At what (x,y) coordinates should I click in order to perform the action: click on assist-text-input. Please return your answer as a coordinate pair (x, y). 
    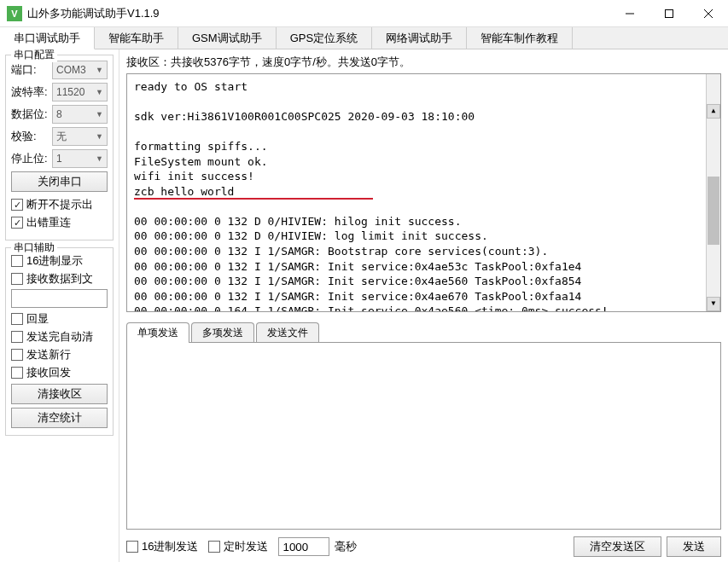
    Looking at the image, I should click on (60, 298).